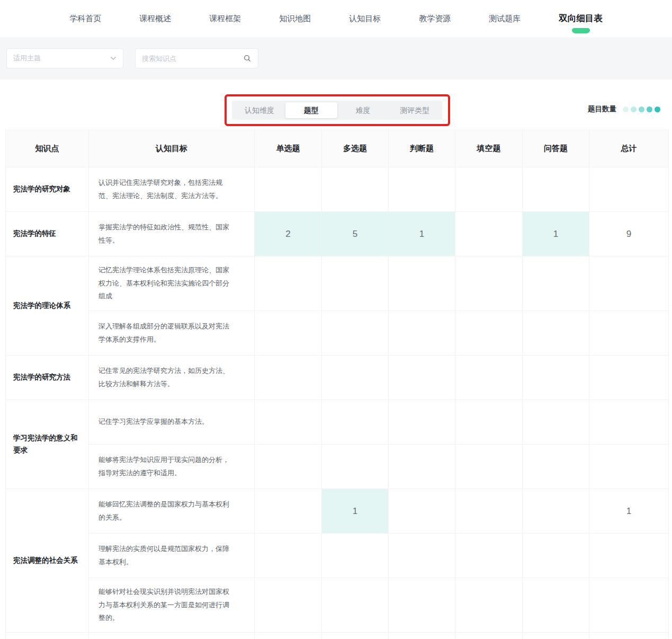 This screenshot has height=639, width=672. I want to click on table-row: 理解宪法的实质何以是规范国家权力，保障基本权利。, so click(337, 556).